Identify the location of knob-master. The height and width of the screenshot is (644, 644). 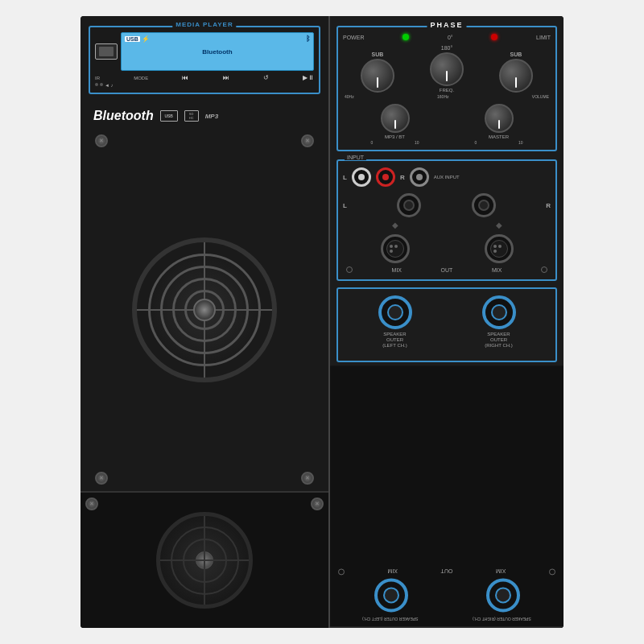
(499, 118).